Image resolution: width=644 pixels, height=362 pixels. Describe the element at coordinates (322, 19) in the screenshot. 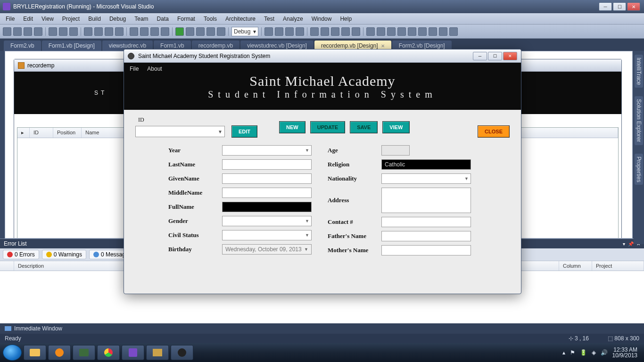

I see `menu-window: Window` at that location.